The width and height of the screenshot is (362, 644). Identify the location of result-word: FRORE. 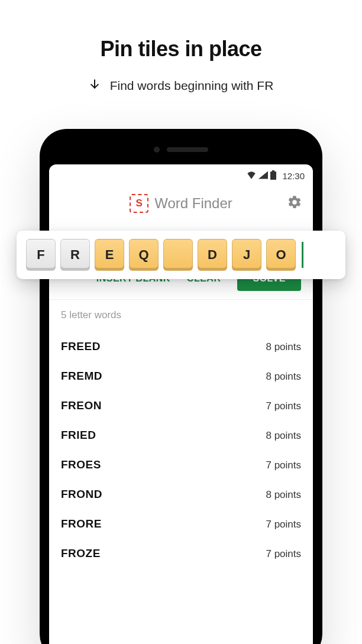
(82, 524).